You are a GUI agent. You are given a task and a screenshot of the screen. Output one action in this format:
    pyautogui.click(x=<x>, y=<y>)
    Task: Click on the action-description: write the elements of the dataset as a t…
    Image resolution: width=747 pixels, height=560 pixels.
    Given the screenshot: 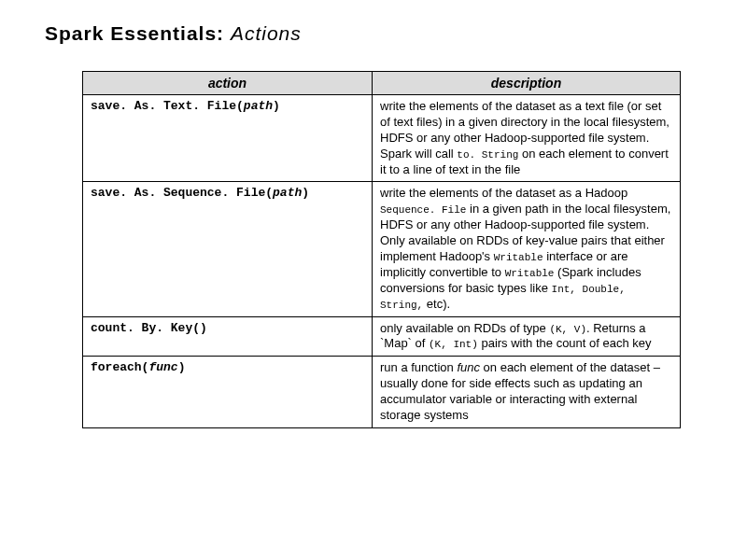 What is the action you would take?
    pyautogui.click(x=527, y=138)
    